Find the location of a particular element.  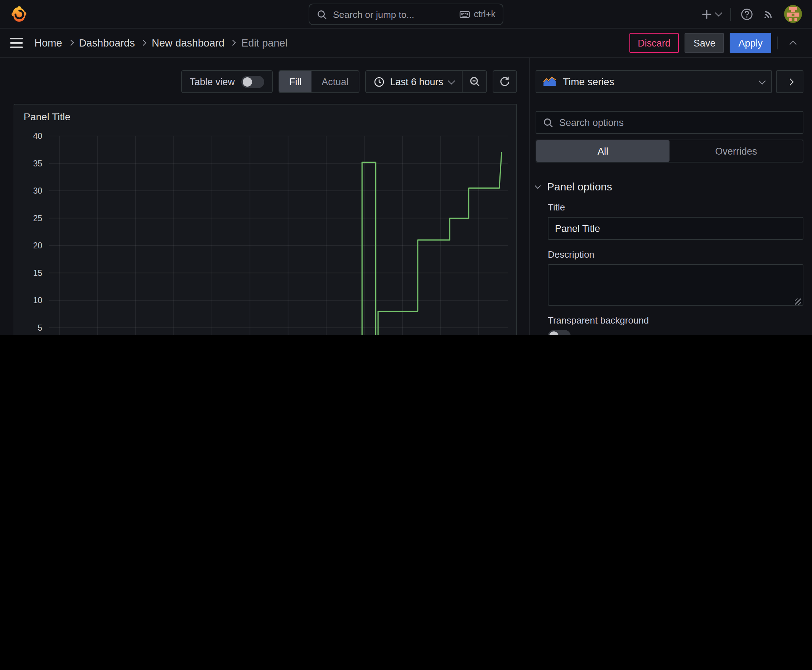

breadcrumb-new-dashboard: New dashboard is located at coordinates (188, 43).